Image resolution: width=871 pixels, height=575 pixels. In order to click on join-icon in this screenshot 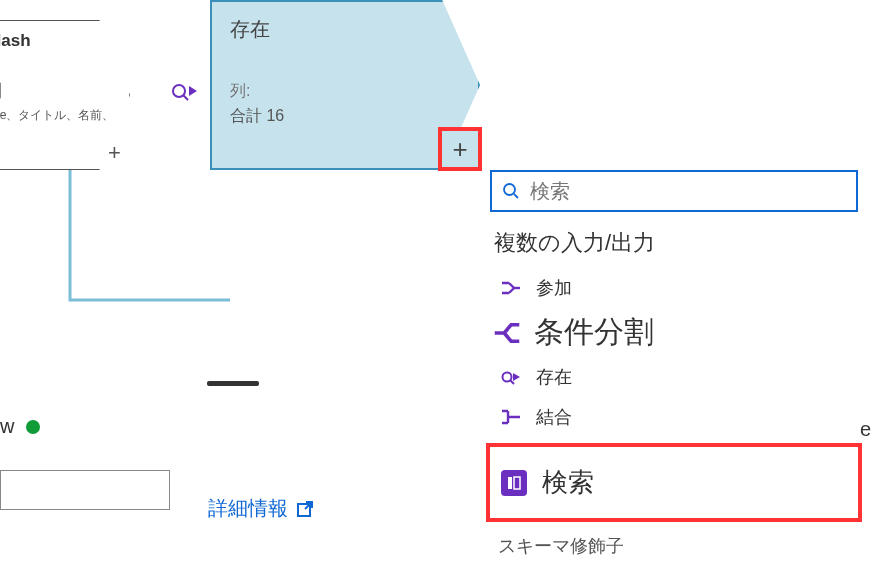, I will do `click(511, 288)`.